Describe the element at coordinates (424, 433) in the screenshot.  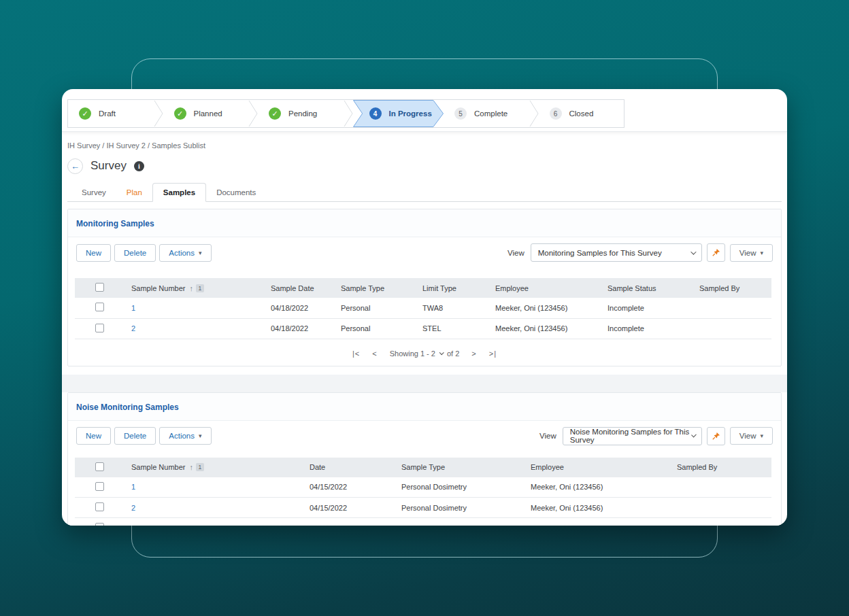
I see `noise-toolbar: New Delete Actions ▾ View Noise Monitori…` at that location.